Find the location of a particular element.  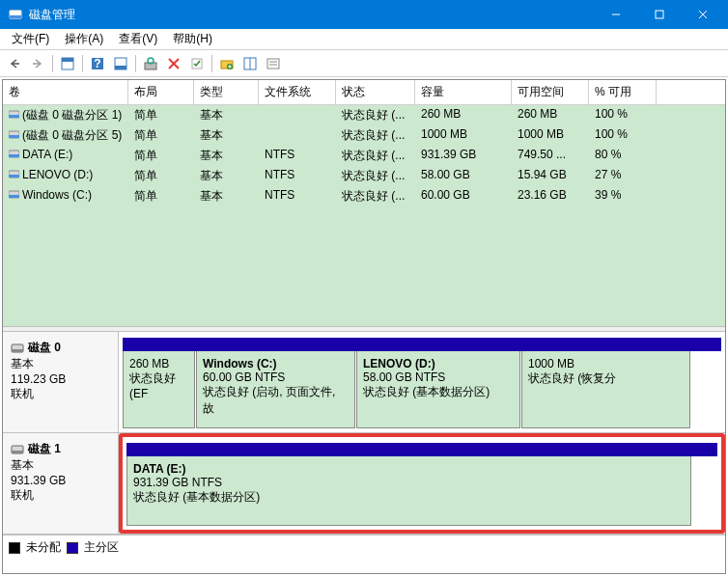

partition: LENOVO (D:)58.00 GB NTFS状态良好 (基本数据分区) is located at coordinates (438, 390).